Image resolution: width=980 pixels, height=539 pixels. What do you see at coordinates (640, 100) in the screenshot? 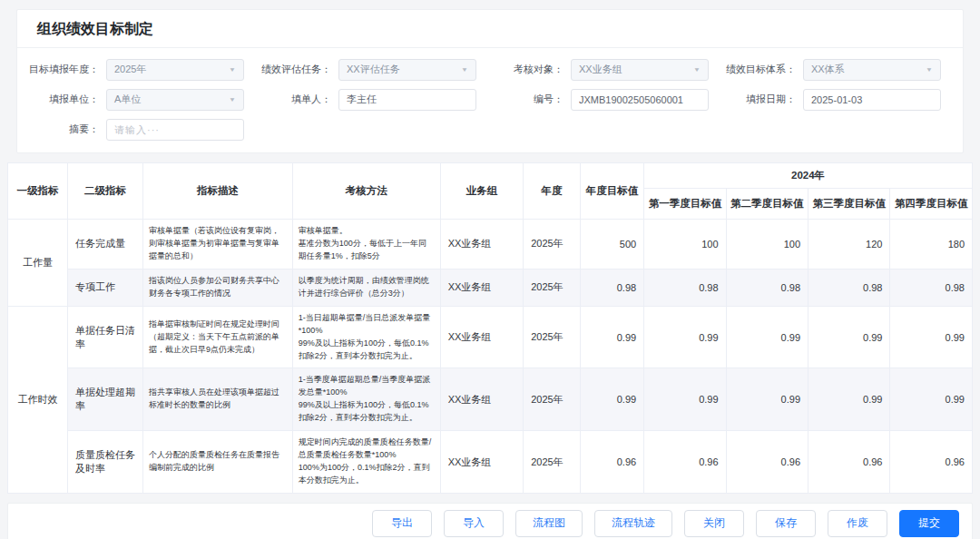
I see `number-input` at bounding box center [640, 100].